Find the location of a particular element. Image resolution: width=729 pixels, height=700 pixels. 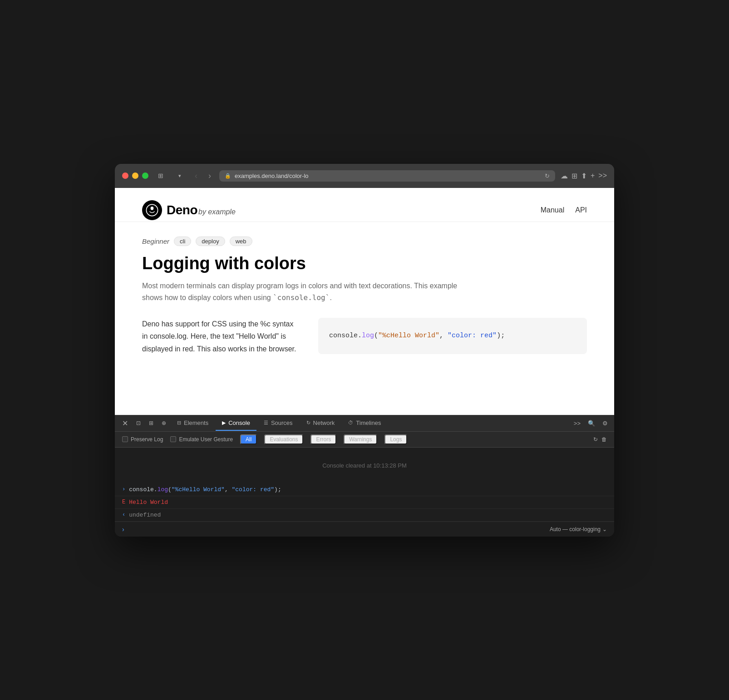

forward-button: › is located at coordinates (210, 176).